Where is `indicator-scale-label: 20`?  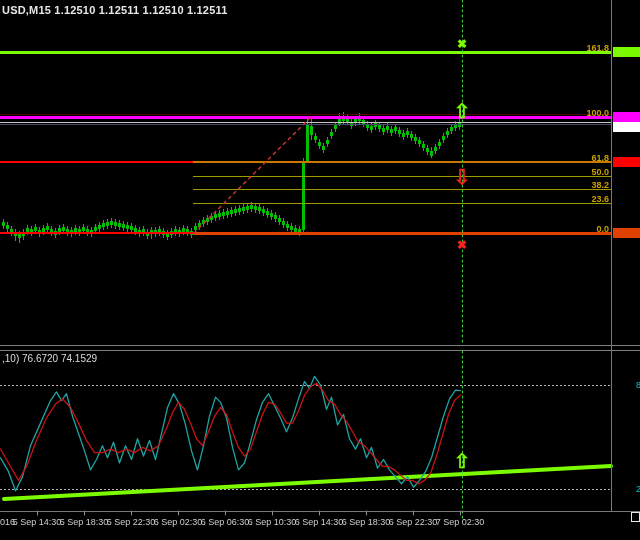 indicator-scale-label: 20 is located at coordinates (638, 489).